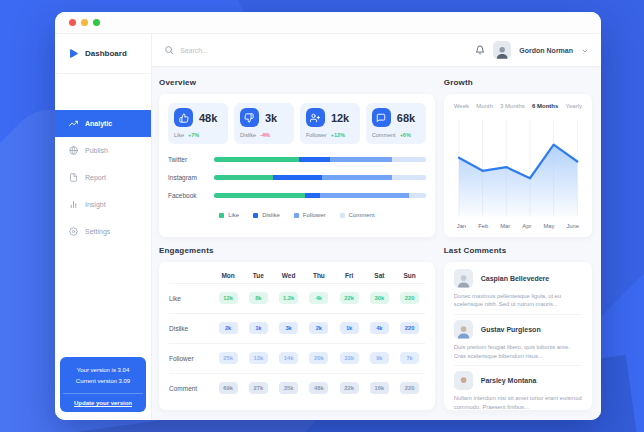 The width and height of the screenshot is (644, 432). Describe the element at coordinates (512, 106) in the screenshot. I see `tab-3-months: 3 Months` at that location.